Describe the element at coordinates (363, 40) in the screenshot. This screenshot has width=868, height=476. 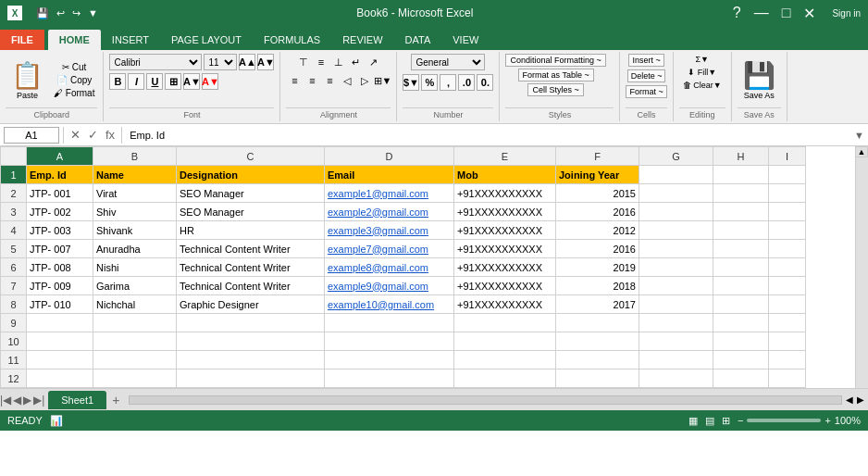
I see `tab-review: REVIEW` at that location.